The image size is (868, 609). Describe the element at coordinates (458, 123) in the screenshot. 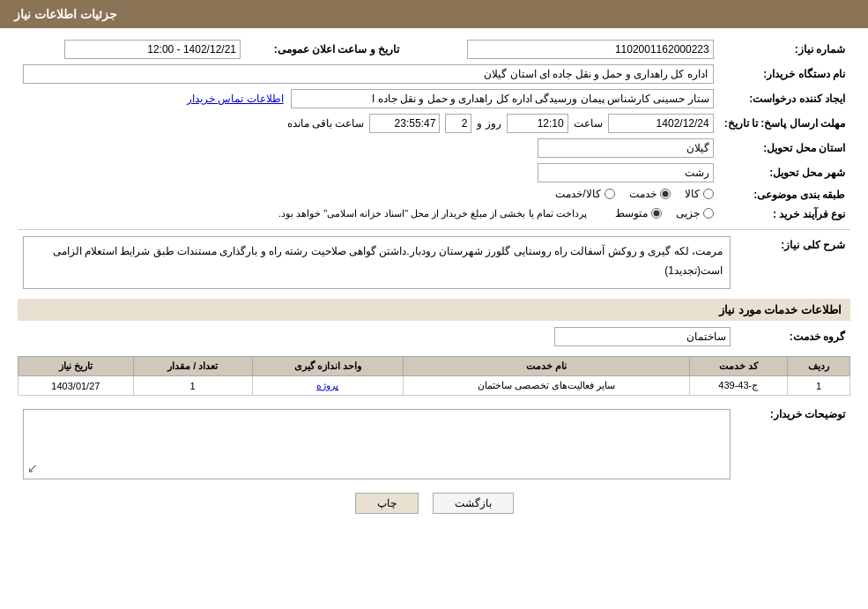

I see `roz-input: 2` at that location.